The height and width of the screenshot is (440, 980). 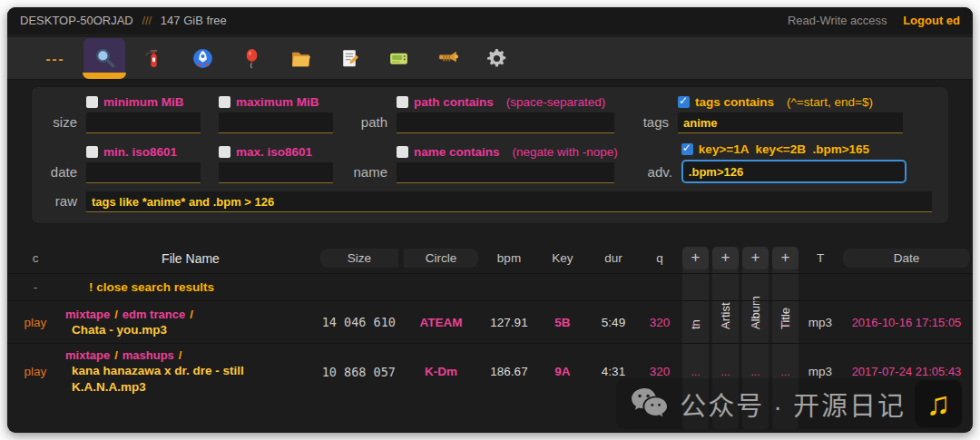 I want to click on close-search-results-link: ! close search results, so click(x=518, y=288).